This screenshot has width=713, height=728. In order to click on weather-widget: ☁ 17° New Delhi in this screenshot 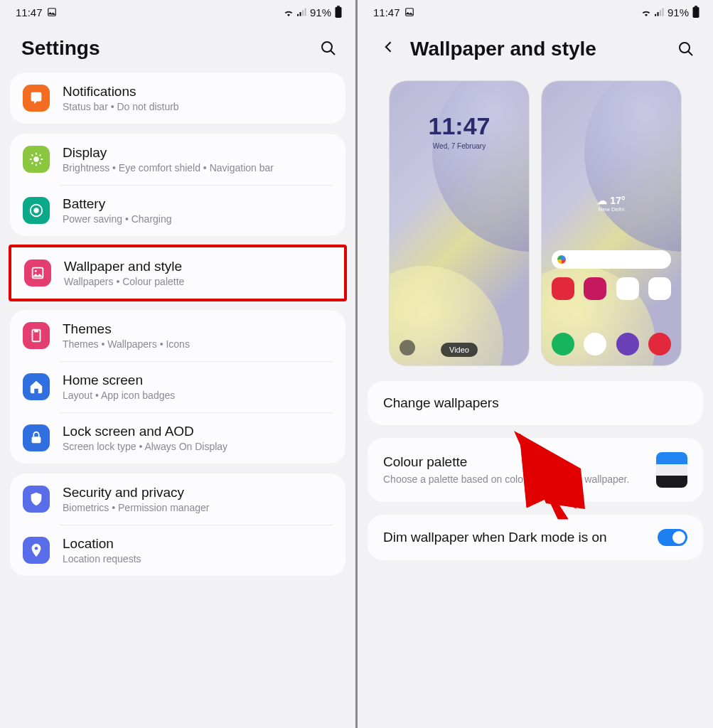, I will do `click(611, 203)`.